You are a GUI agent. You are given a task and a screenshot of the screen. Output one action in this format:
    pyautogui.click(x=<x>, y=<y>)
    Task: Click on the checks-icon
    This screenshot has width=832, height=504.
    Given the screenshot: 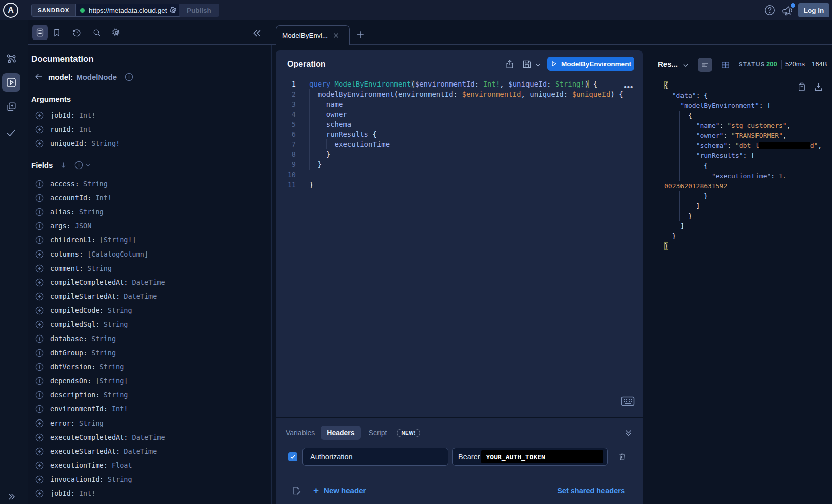 What is the action you would take?
    pyautogui.click(x=11, y=133)
    